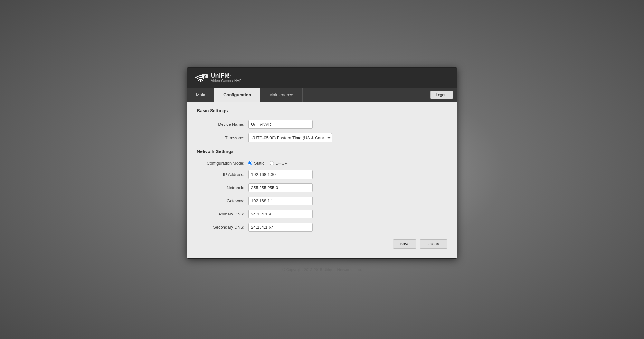 This screenshot has height=339, width=644. Describe the element at coordinates (223, 201) in the screenshot. I see `gateway-label: Gateway:` at that location.